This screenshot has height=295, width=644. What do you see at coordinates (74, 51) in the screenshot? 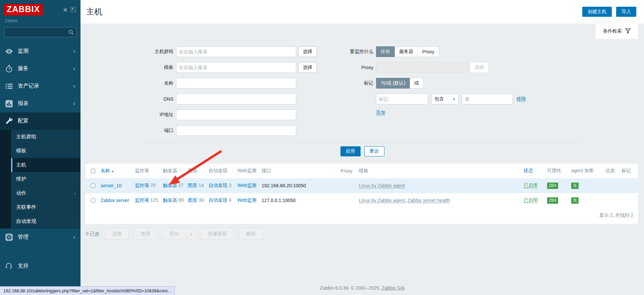
I see `chevron-down-icon: ∨` at bounding box center [74, 51].